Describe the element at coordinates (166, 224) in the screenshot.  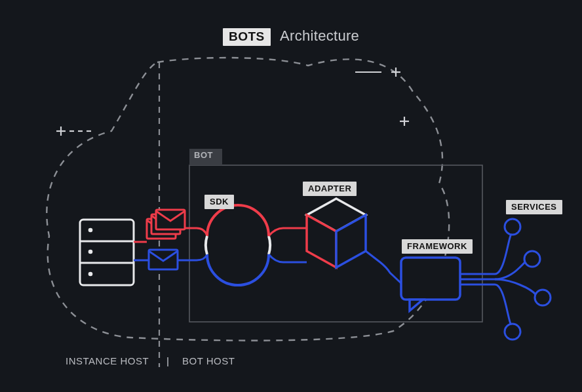
I see `envelope-stack-icon` at that location.